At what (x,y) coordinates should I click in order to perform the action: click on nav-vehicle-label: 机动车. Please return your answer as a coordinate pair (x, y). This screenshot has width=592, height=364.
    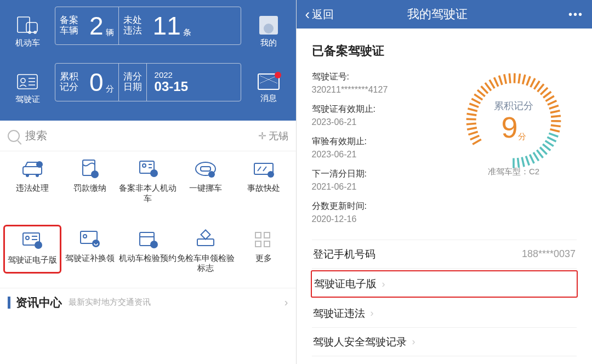
    Looking at the image, I should click on (27, 43).